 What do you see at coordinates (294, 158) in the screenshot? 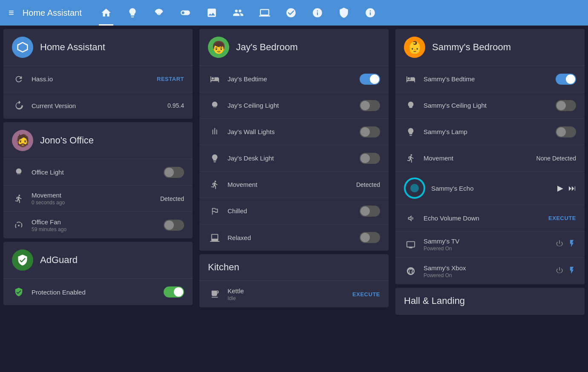
I see `jays-desk-light-row: Jay's Desk Light` at bounding box center [294, 158].